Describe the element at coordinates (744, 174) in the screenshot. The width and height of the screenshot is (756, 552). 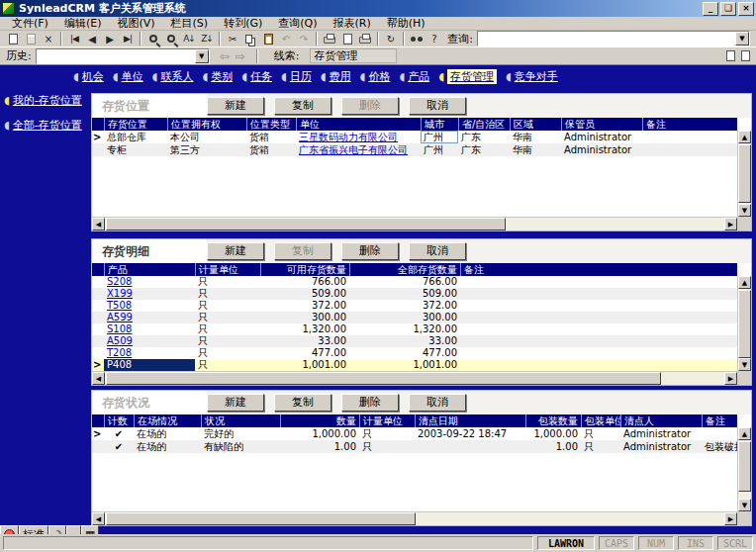
I see `location-vertical-scrollbar: ▲ ▼` at that location.